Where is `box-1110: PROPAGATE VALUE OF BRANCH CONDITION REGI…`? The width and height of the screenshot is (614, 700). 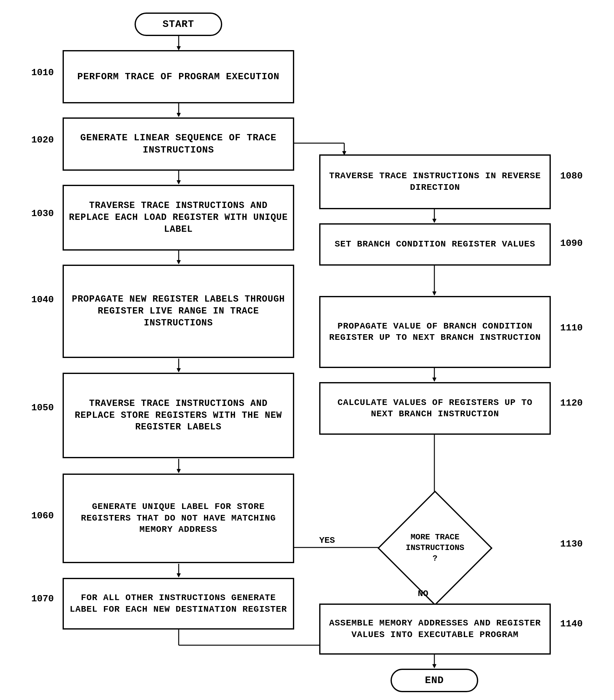 box-1110: PROPAGATE VALUE OF BRANCH CONDITION REGI… is located at coordinates (435, 332).